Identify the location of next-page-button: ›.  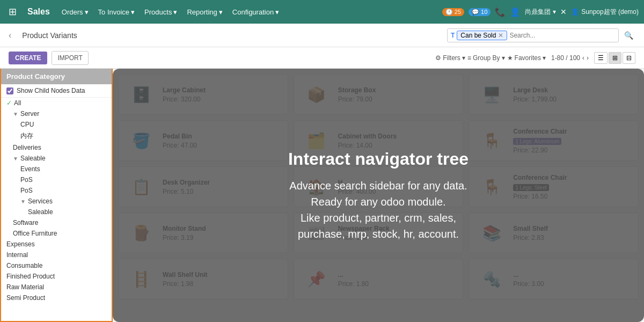
(588, 58).